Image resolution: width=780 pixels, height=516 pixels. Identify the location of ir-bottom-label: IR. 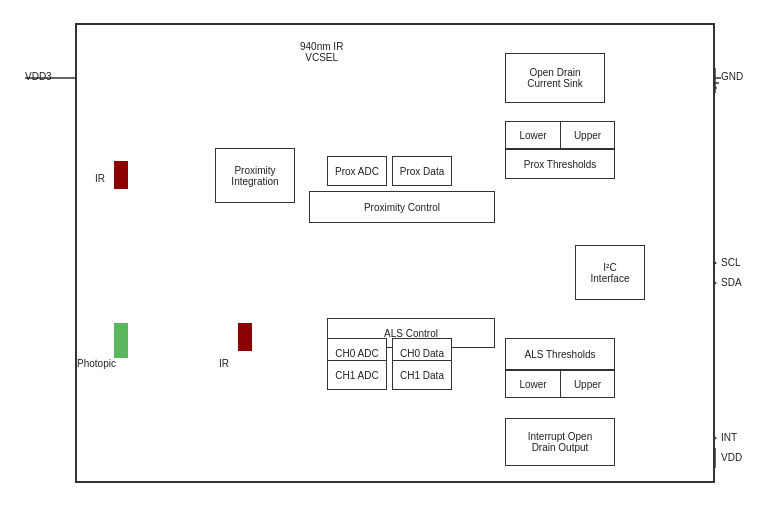
(224, 364).